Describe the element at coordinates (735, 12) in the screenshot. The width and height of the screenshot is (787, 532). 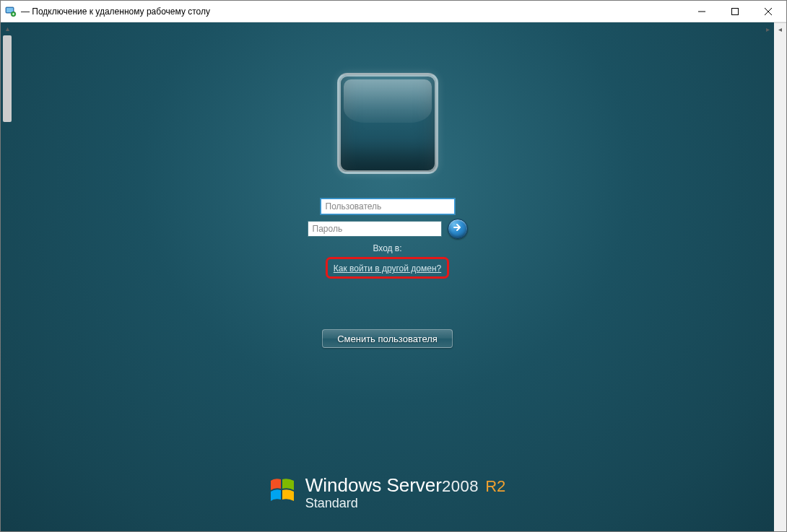
I see `maximize-button` at that location.